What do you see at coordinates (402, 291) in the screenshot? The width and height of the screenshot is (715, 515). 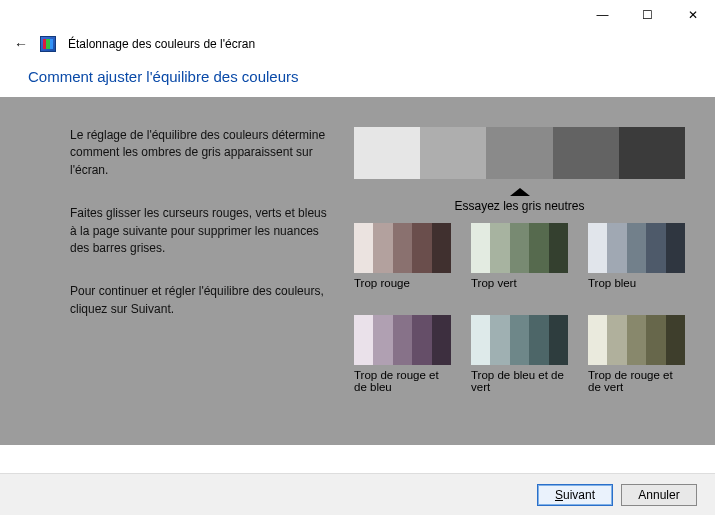 I see `sample-label: Trop rouge` at bounding box center [402, 291].